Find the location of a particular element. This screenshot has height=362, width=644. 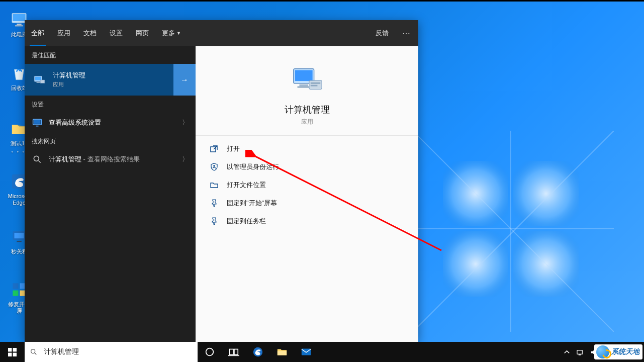

open-icon is located at coordinates (214, 149).